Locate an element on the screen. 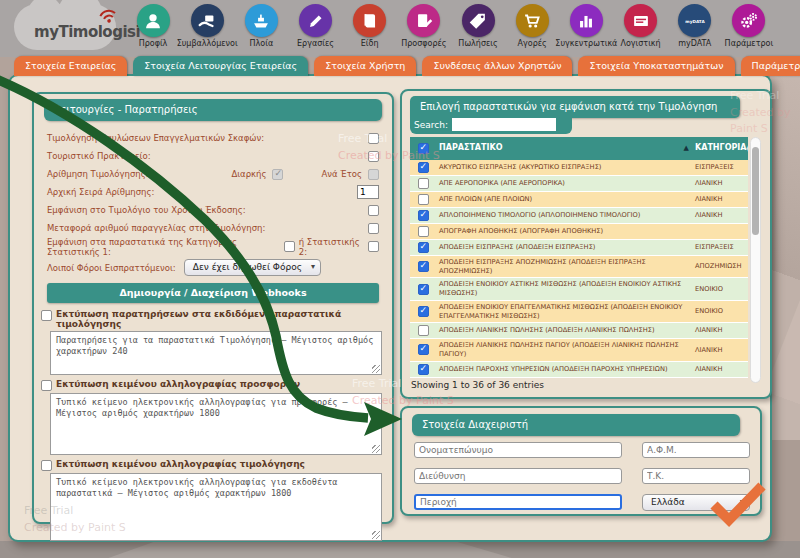  tab-4: Συνδέσεις άλλων Χρηστών is located at coordinates (497, 66).